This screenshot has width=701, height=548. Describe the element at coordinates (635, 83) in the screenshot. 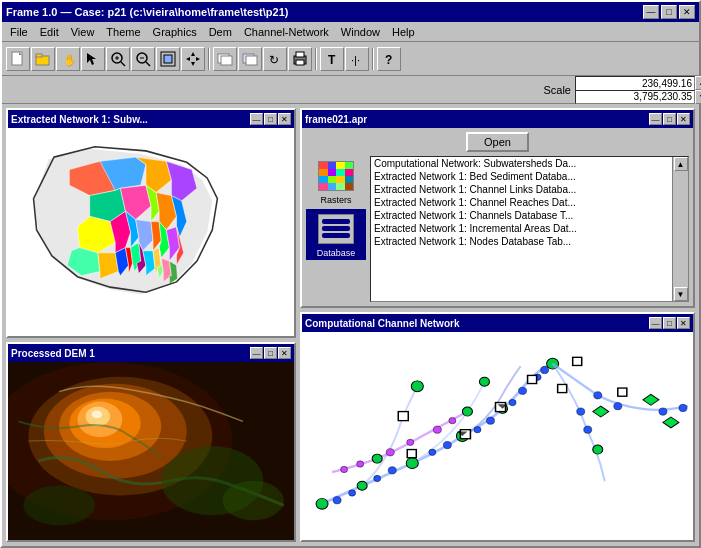

I see `scale-input` at that location.